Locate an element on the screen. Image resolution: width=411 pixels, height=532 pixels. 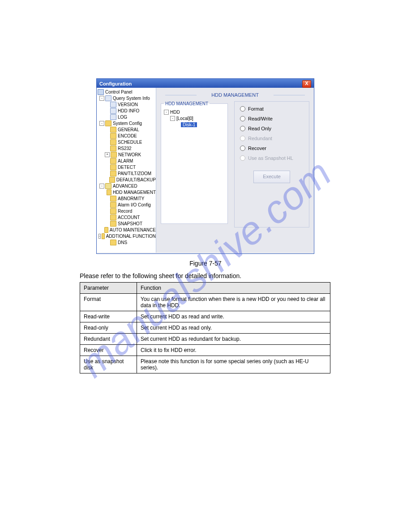
table-header-row: Parameter Function is located at coordinates (205, 288).